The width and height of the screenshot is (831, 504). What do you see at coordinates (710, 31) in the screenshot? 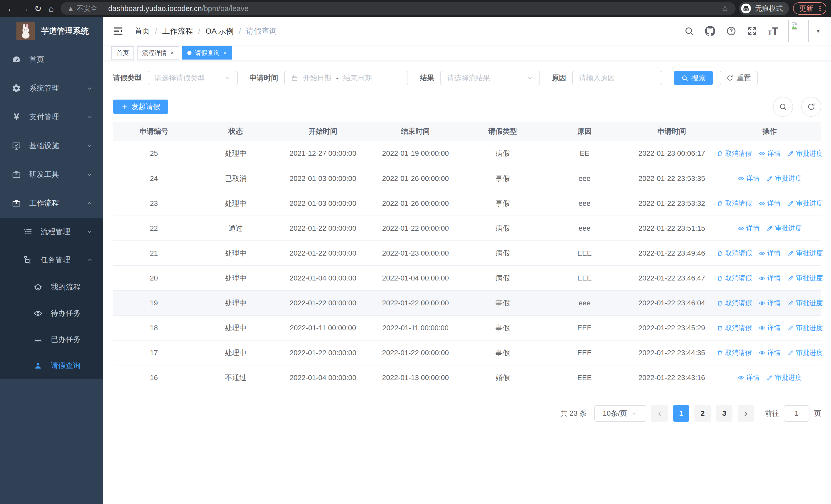
I see `github-icon` at bounding box center [710, 31].